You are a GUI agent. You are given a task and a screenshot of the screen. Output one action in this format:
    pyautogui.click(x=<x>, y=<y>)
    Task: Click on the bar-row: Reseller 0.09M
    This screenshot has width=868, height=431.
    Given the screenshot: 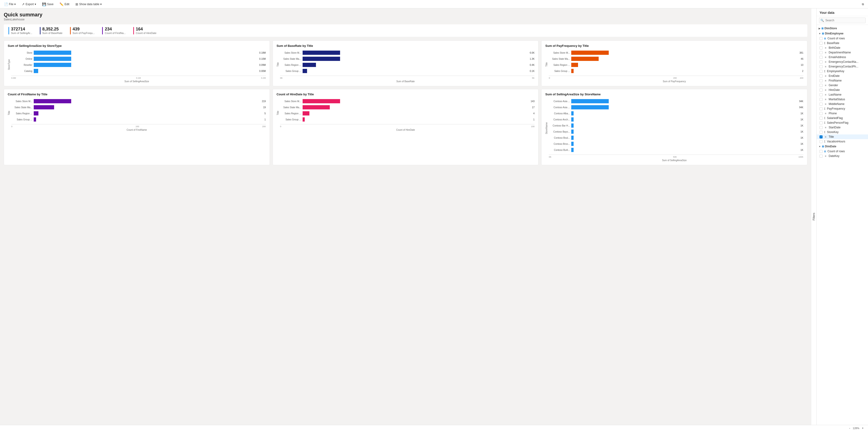 What is the action you would take?
    pyautogui.click(x=138, y=65)
    